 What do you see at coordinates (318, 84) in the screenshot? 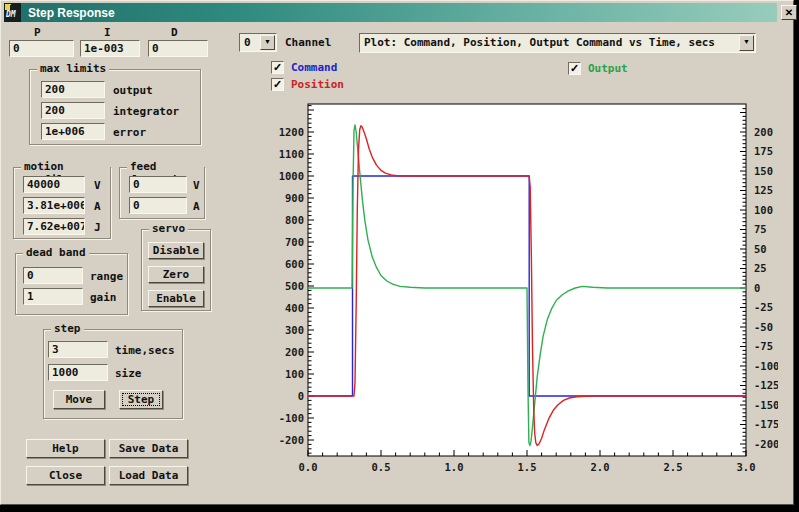
I see `position-checkbox-label: Position` at bounding box center [318, 84].